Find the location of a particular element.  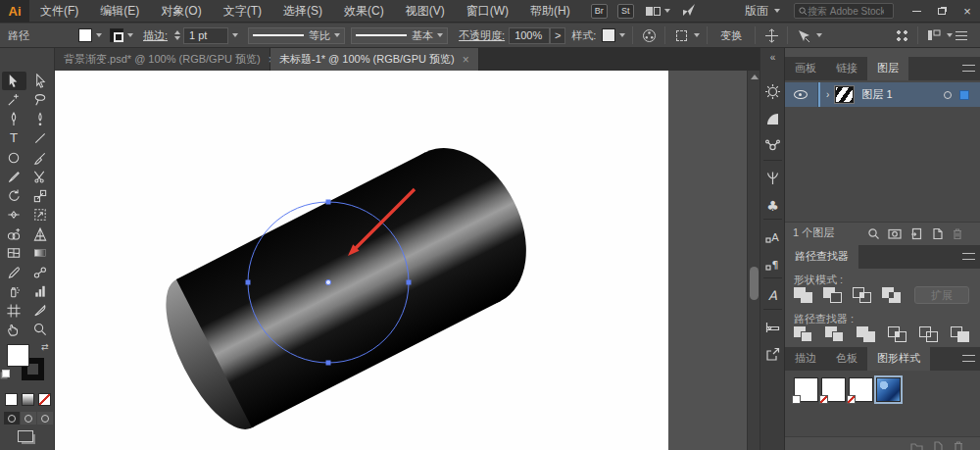

new-layer-icon is located at coordinates (937, 233).